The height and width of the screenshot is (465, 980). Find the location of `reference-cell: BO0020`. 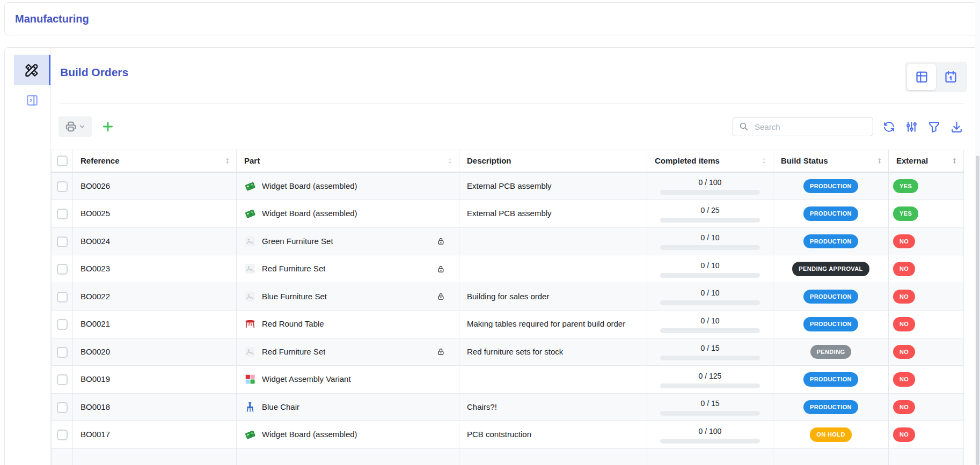

reference-cell: BO0020 is located at coordinates (96, 352).